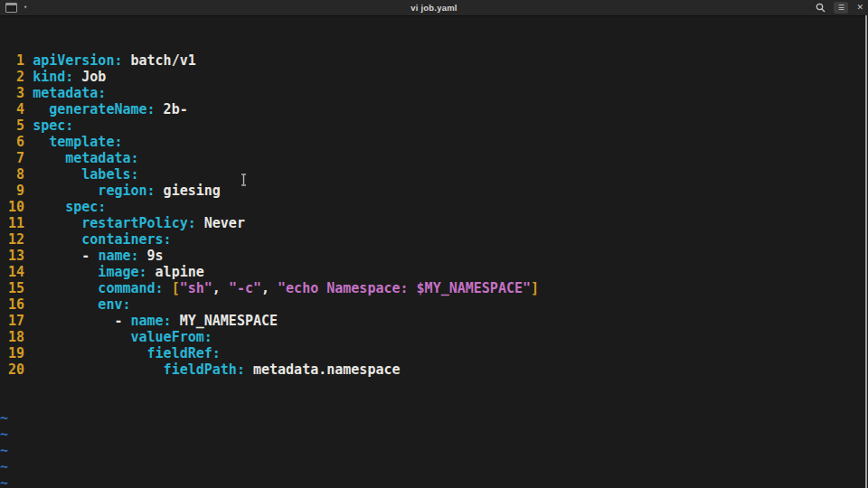  What do you see at coordinates (139, 370) in the screenshot?
I see `code-token: fieldPath:` at bounding box center [139, 370].